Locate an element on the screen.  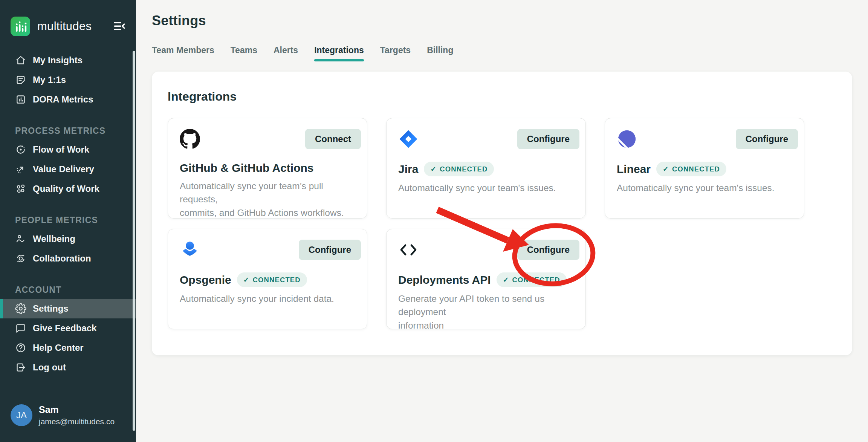
sidebar-item-label: Quality of Work is located at coordinates (66, 189).